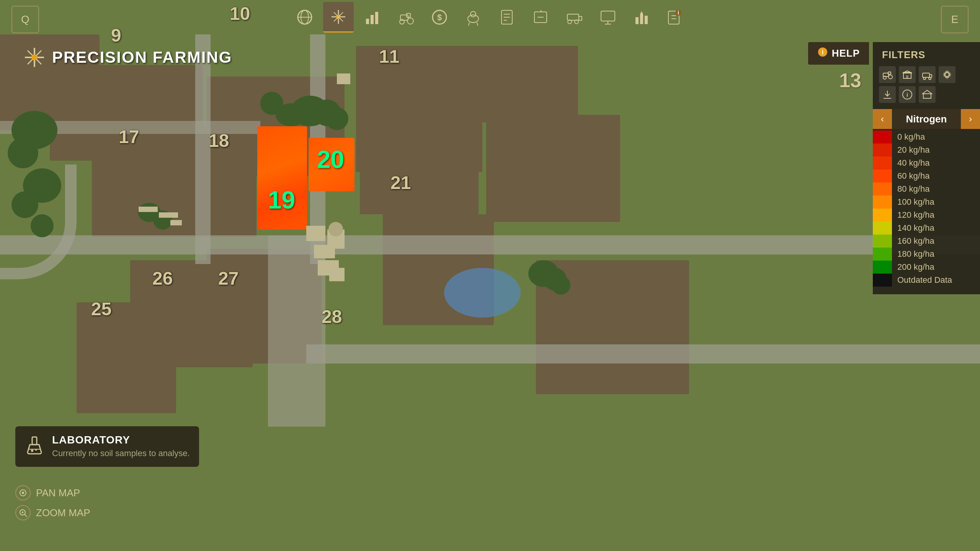 This screenshot has height=551, width=980. Describe the element at coordinates (389, 57) in the screenshot. I see `field-number-label: 11` at that location.